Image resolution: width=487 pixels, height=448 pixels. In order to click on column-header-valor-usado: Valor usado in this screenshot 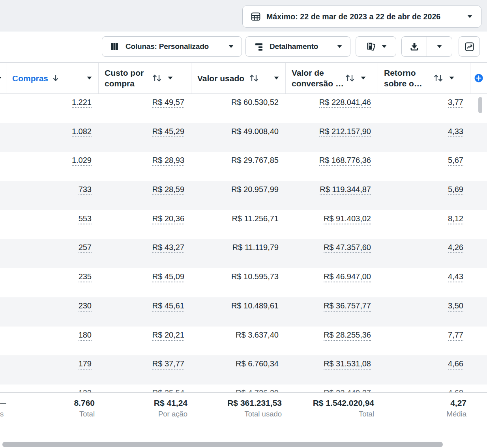, I will do `click(238, 78)`.